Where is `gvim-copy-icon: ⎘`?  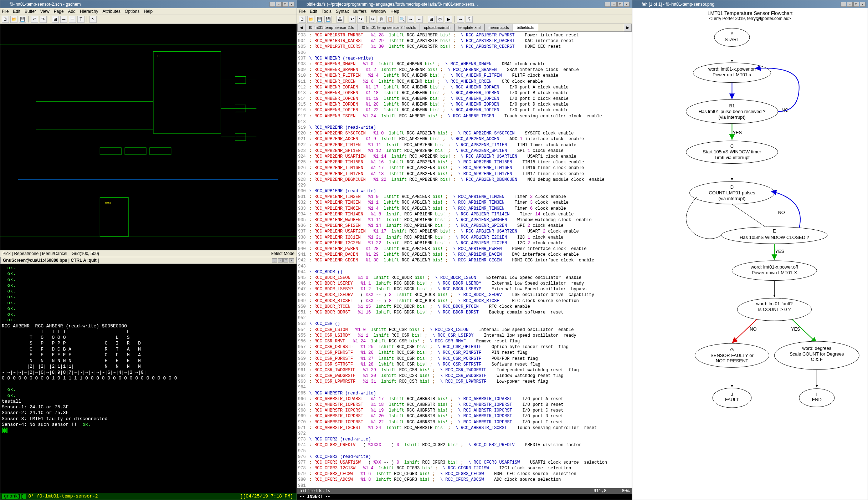 gvim-copy-icon: ⎘ is located at coordinates (381, 19).